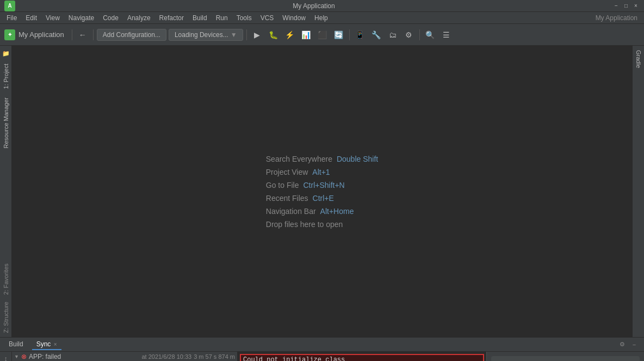 This screenshot has height=361, width=644. Describe the element at coordinates (323, 35) in the screenshot. I see `stop-button: ⬛` at that location.